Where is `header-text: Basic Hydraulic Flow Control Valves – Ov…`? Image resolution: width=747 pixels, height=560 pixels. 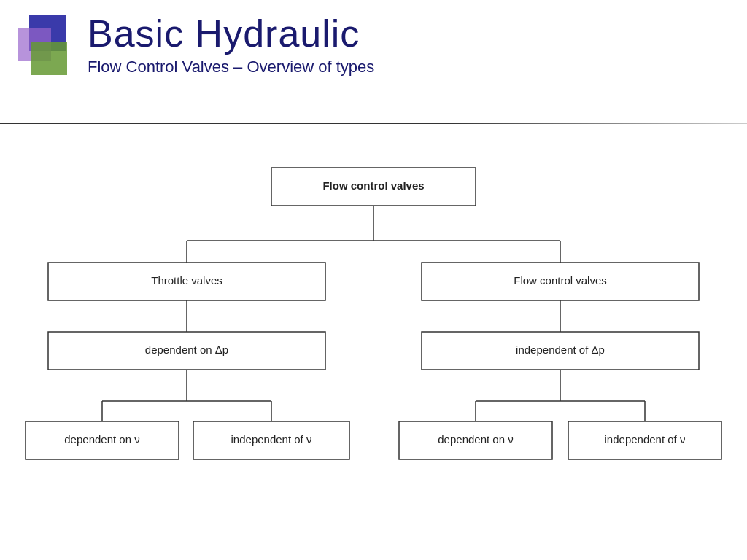
header-text: Basic Hydraulic Flow Control Valves – Ov… is located at coordinates (231, 45).